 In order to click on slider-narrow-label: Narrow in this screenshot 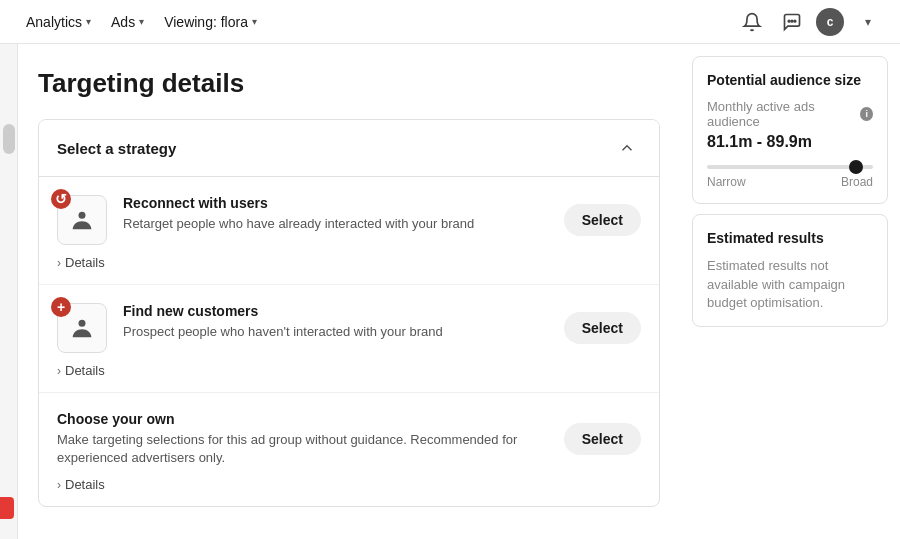, I will do `click(726, 182)`.